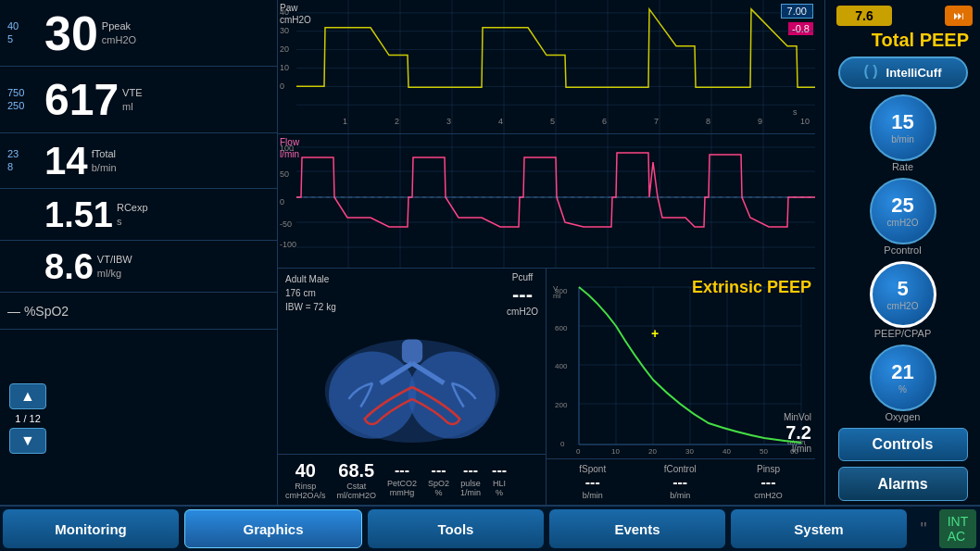 This screenshot has width=980, height=551. Describe the element at coordinates (958, 529) in the screenshot. I see `power-icon: INTAC` at that location.